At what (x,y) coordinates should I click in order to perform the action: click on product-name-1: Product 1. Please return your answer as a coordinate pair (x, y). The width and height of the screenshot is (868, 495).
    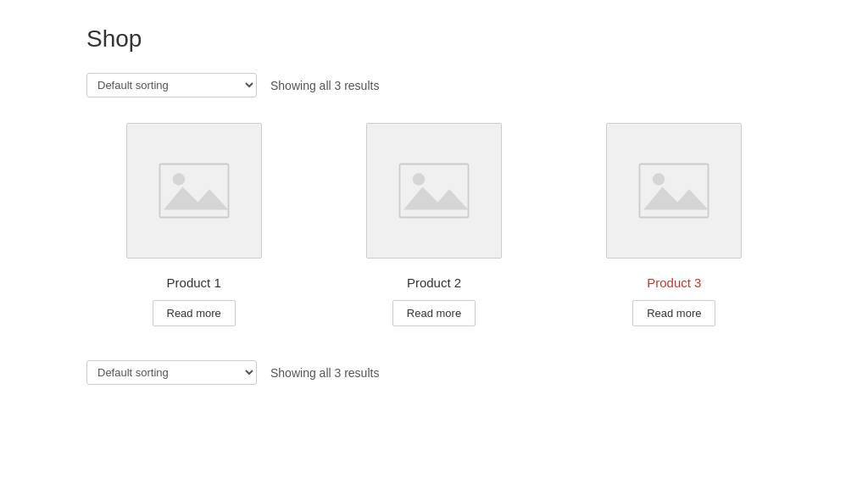
    Looking at the image, I should click on (194, 283).